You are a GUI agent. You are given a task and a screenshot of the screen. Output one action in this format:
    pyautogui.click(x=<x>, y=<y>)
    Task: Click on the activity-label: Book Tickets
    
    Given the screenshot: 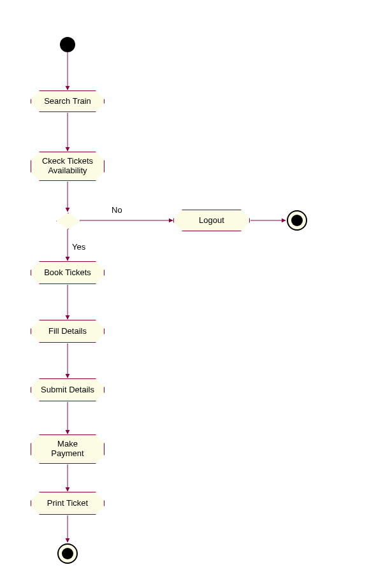 What is the action you would take?
    pyautogui.click(x=68, y=273)
    